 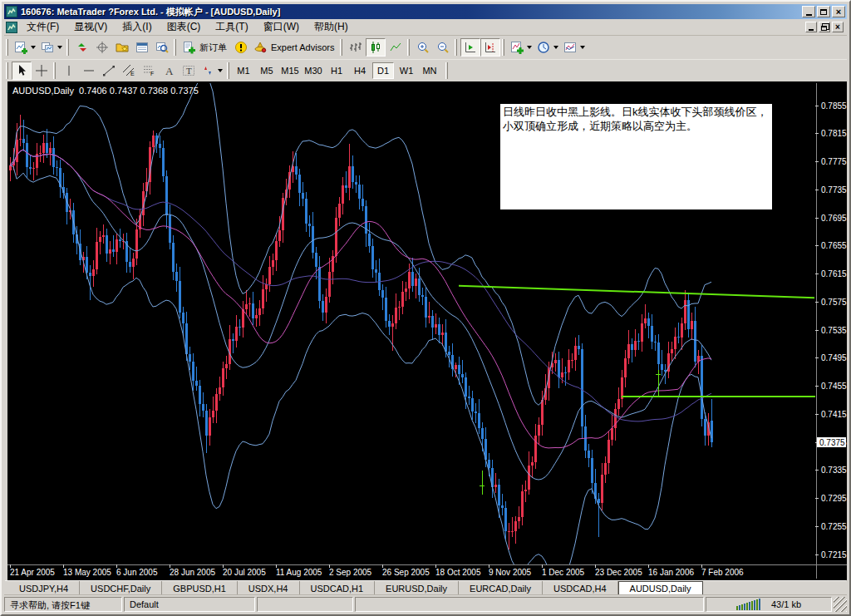 I want to click on menu-bar: 文件(F)显视(V)插入(I)图表(C)工具(T)窗口(W)帮助(H) ×, so click(x=426, y=27).